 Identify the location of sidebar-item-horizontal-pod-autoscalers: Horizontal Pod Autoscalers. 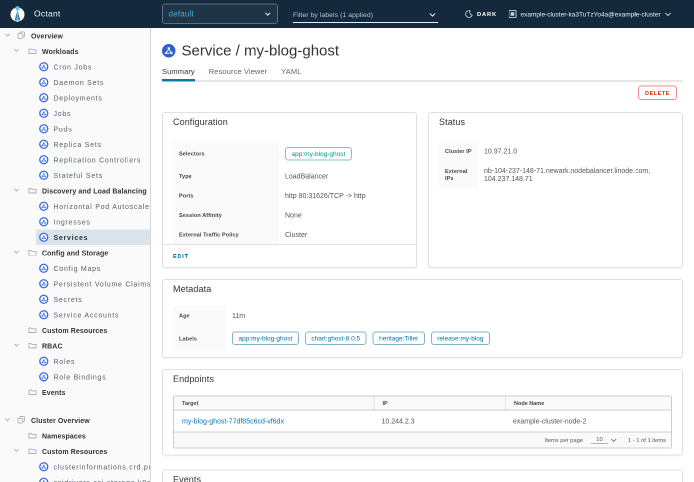
(75, 207).